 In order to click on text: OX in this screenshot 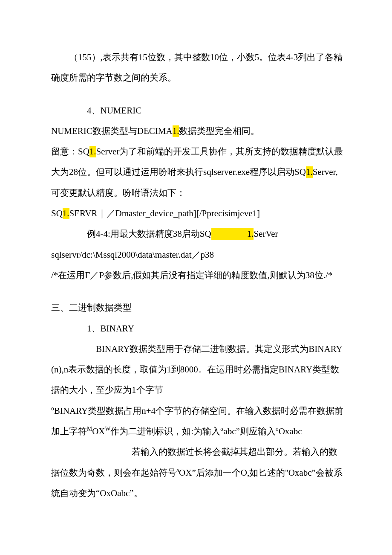, I will do `click(98, 431)`.